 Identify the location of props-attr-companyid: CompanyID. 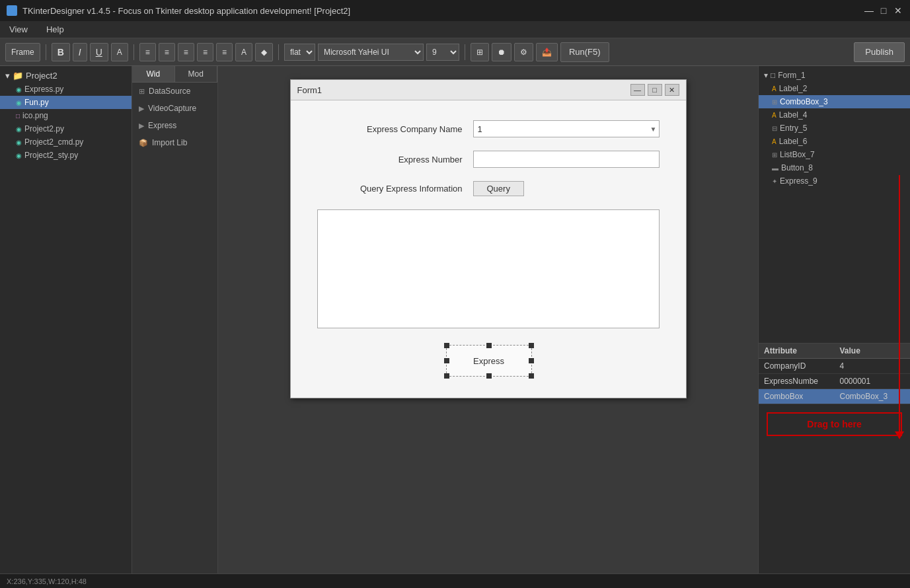
(797, 366).